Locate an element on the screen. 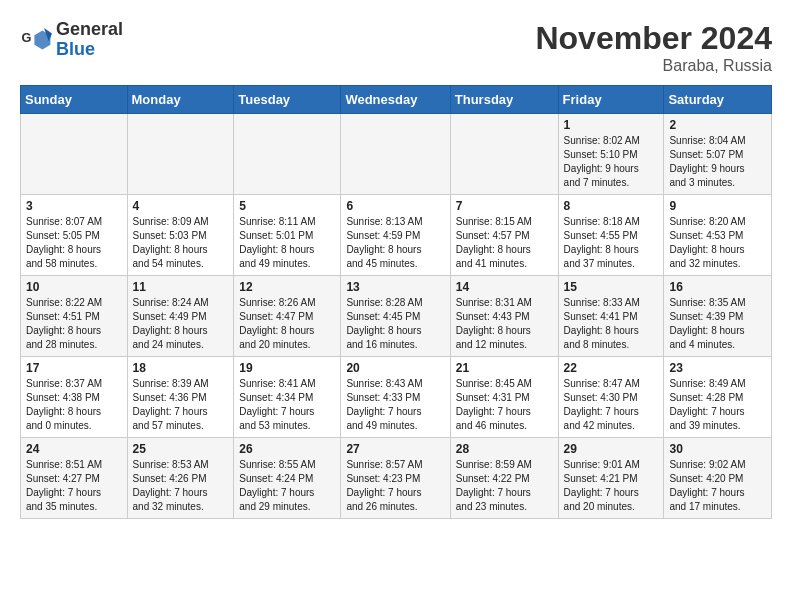 This screenshot has width=792, height=612. day-cell: 22Sunrise: 8:47 AM Sunset: 4:30 PM Dayli… is located at coordinates (611, 398).